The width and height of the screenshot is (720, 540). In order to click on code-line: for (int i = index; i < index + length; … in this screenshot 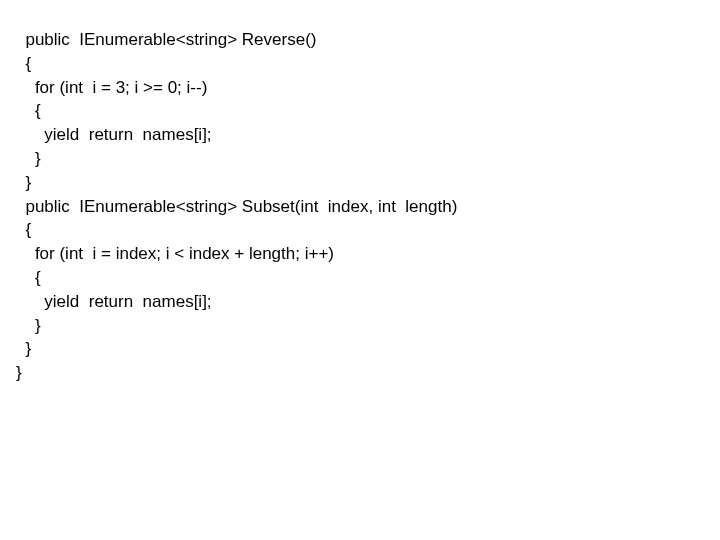, I will do `click(368, 254)`.